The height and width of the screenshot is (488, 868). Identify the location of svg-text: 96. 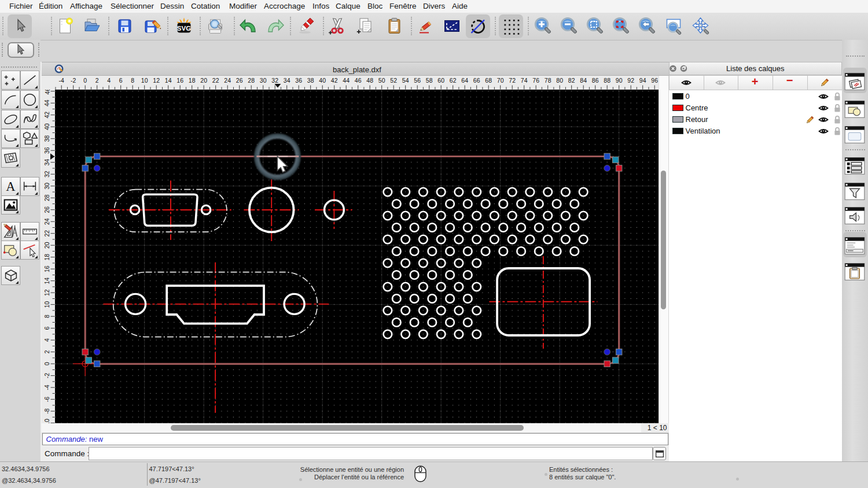
(654, 81).